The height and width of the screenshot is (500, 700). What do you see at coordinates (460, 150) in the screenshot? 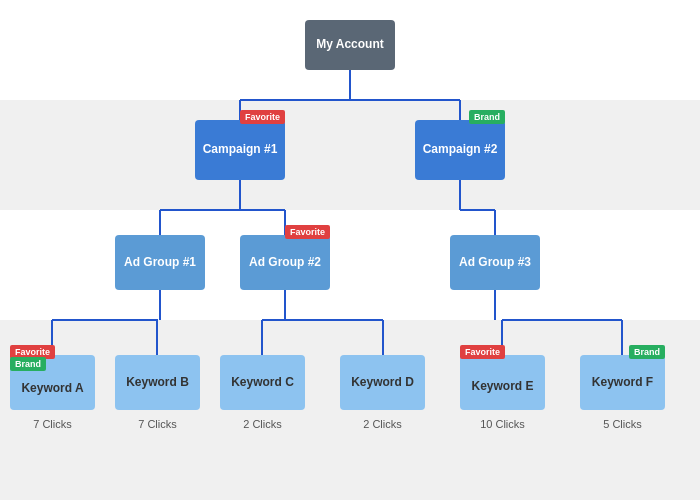
I see `campaign2-label: Campaign #2` at bounding box center [460, 150].